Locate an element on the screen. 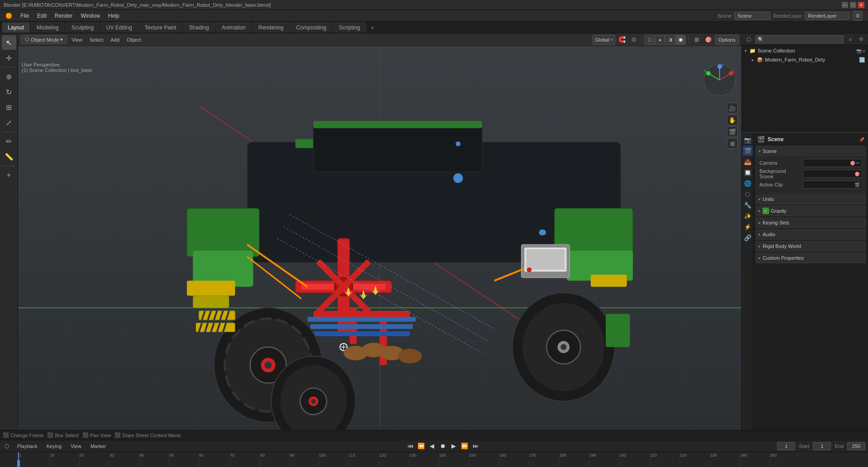 Image resolution: width=868 pixels, height=467 pixels. menu-render: Render is located at coordinates (63, 16).